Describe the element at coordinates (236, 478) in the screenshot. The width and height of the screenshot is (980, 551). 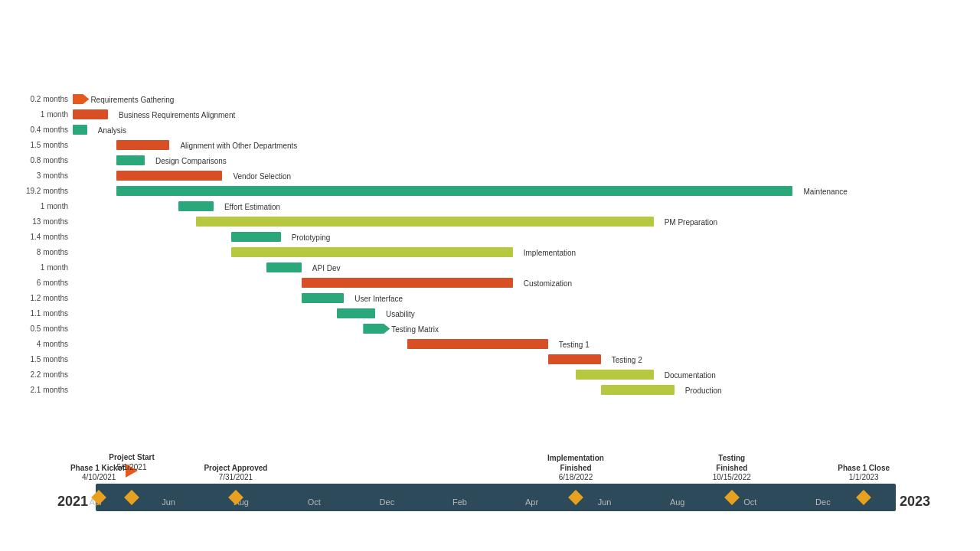
I see `milestone-date: 7/31/2021` at that location.